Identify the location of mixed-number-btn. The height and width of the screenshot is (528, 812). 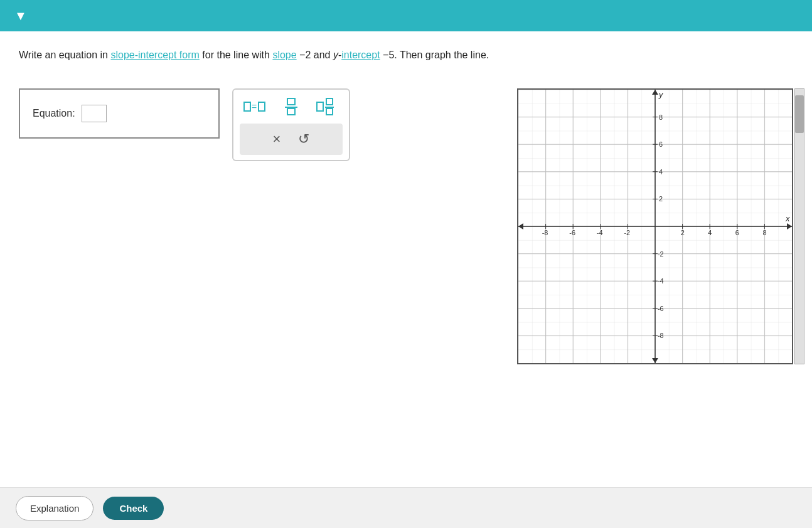
(328, 107).